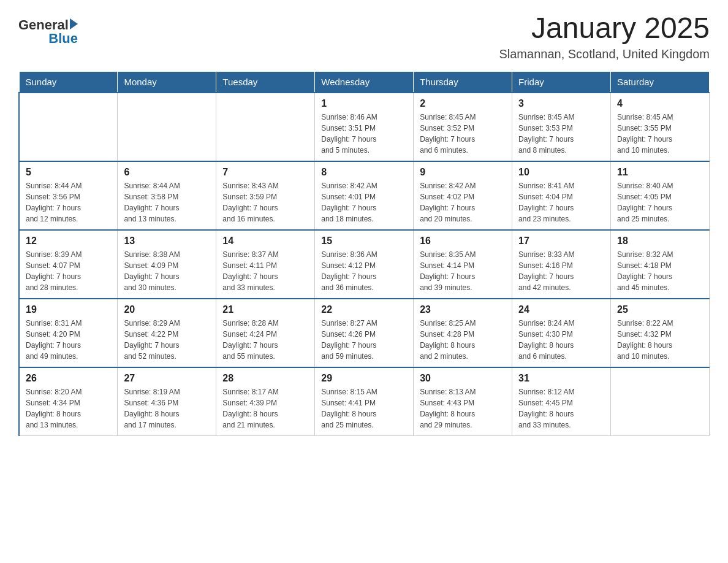 This screenshot has height=563, width=728. What do you see at coordinates (660, 104) in the screenshot?
I see `day-number-4: 4` at bounding box center [660, 104].